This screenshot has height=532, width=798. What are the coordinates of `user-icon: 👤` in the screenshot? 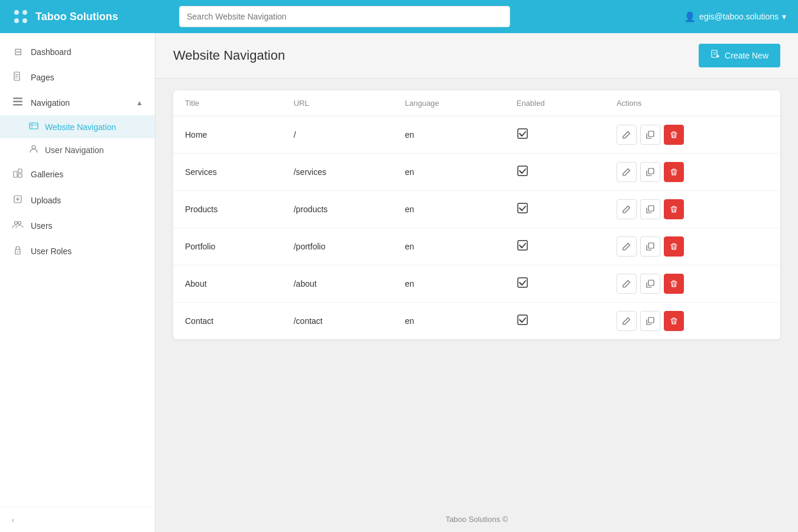 It's located at (690, 17).